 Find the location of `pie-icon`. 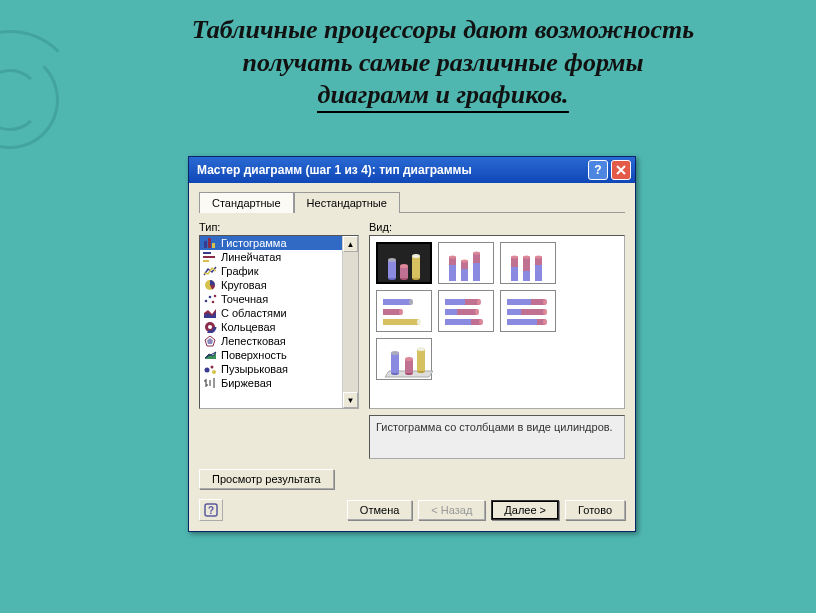

pie-icon is located at coordinates (210, 285).